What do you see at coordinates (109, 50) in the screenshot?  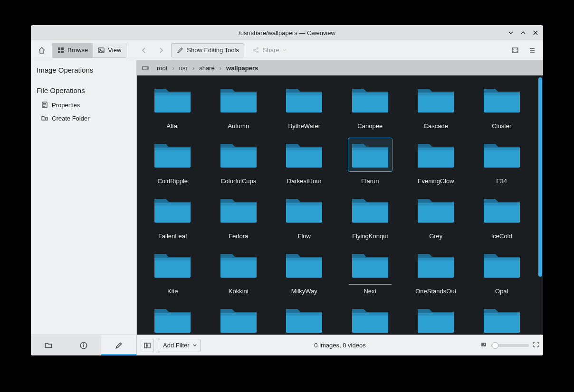 I see `view-mode-button: View` at bounding box center [109, 50].